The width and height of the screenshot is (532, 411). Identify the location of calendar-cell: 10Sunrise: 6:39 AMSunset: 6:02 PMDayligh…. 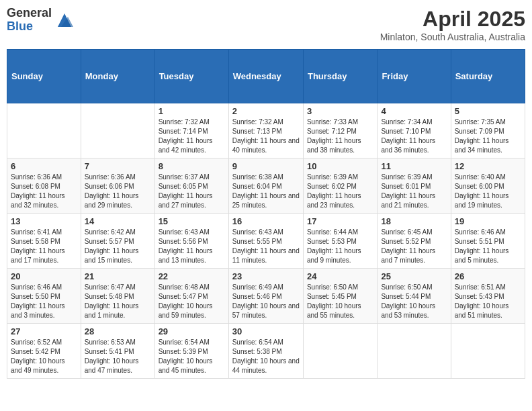
(340, 186).